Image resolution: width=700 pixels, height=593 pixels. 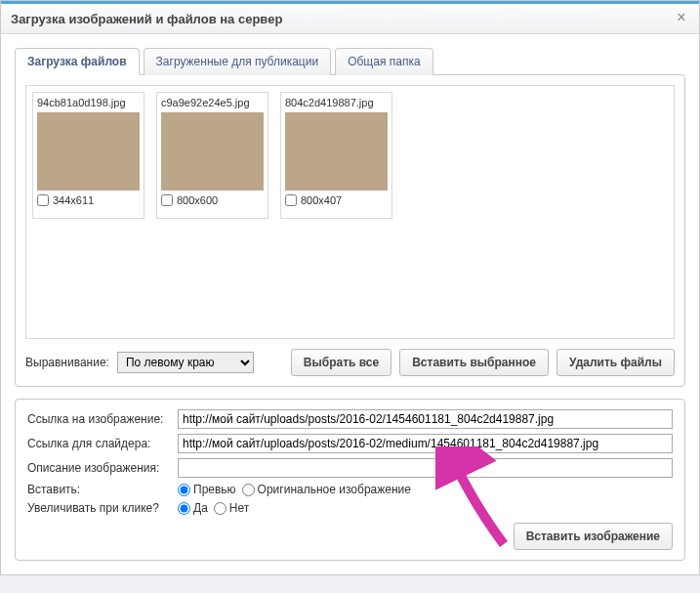 What do you see at coordinates (474, 362) in the screenshot?
I see `insert-selected-button: Вставить выбранное` at bounding box center [474, 362].